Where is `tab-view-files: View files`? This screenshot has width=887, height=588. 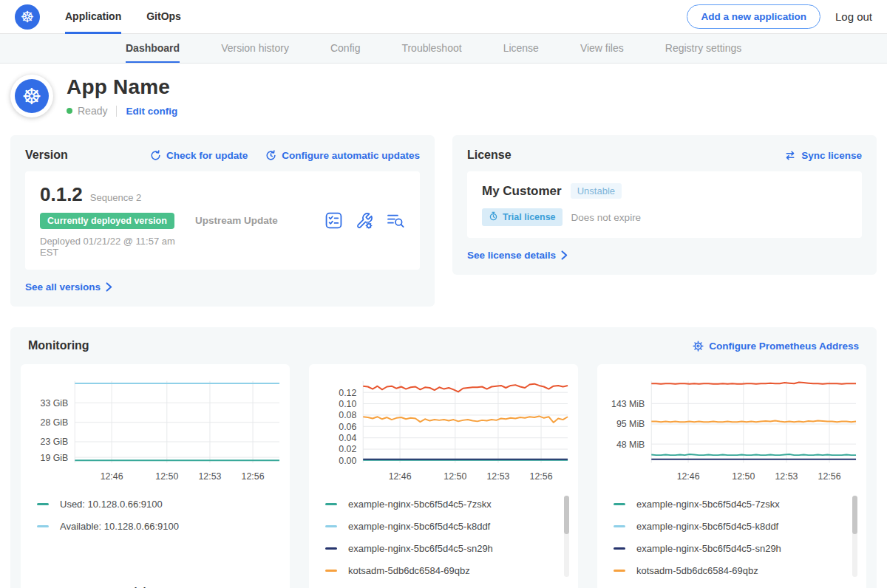
tab-view-files: View files is located at coordinates (602, 49).